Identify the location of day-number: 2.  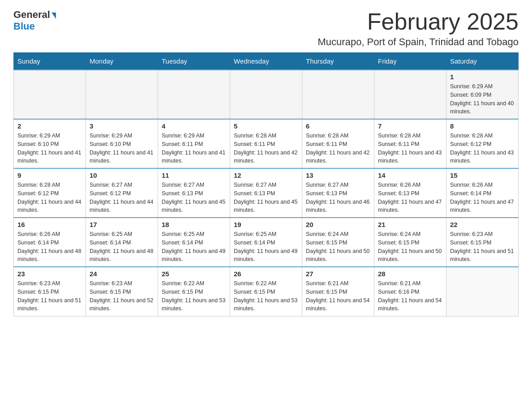
(50, 126).